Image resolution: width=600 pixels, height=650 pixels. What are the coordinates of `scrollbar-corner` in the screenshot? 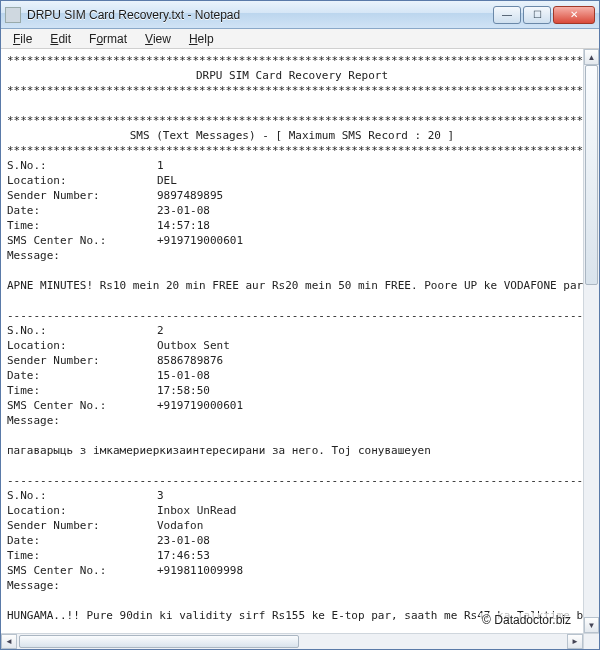 It's located at (591, 641).